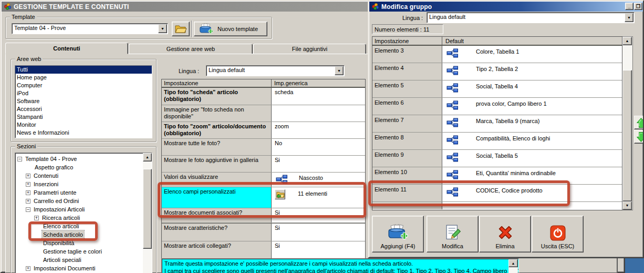 The height and width of the screenshot is (273, 644). I want to click on column-header-imp-generica: Imp.generica, so click(318, 83).